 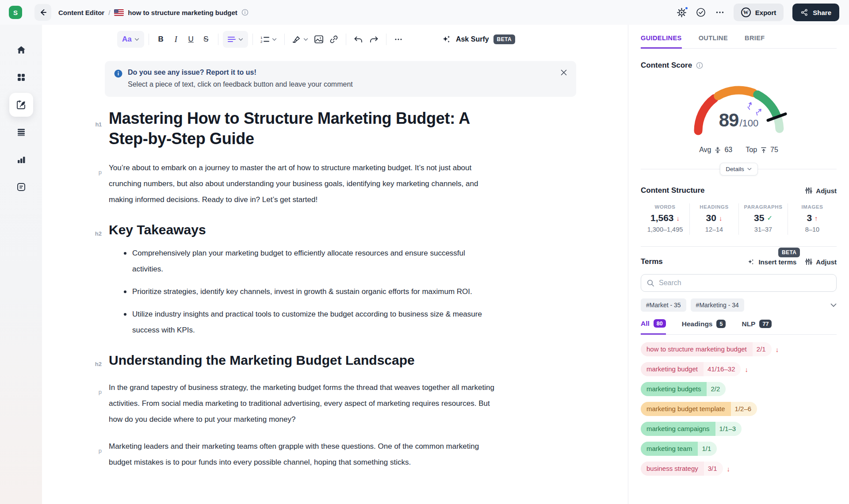 I want to click on sidebar-item-analytics, so click(x=21, y=160).